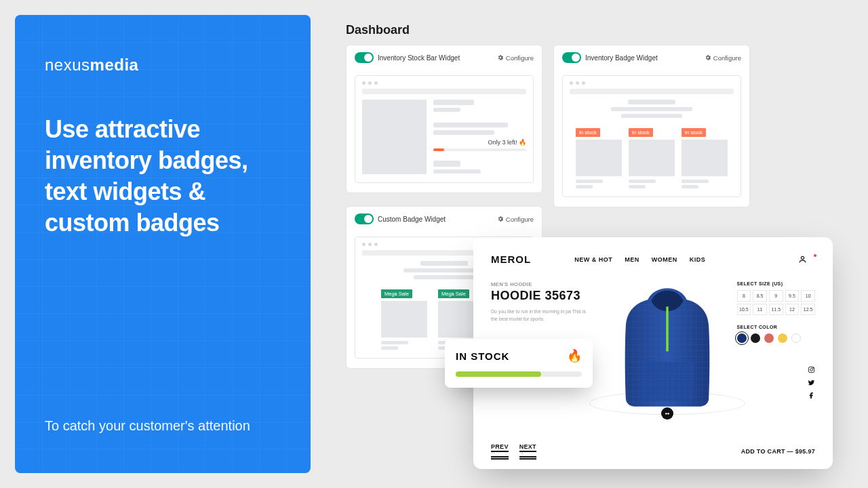 The height and width of the screenshot is (488, 868). What do you see at coordinates (500, 451) in the screenshot?
I see `prev-button: PREV←` at bounding box center [500, 451].